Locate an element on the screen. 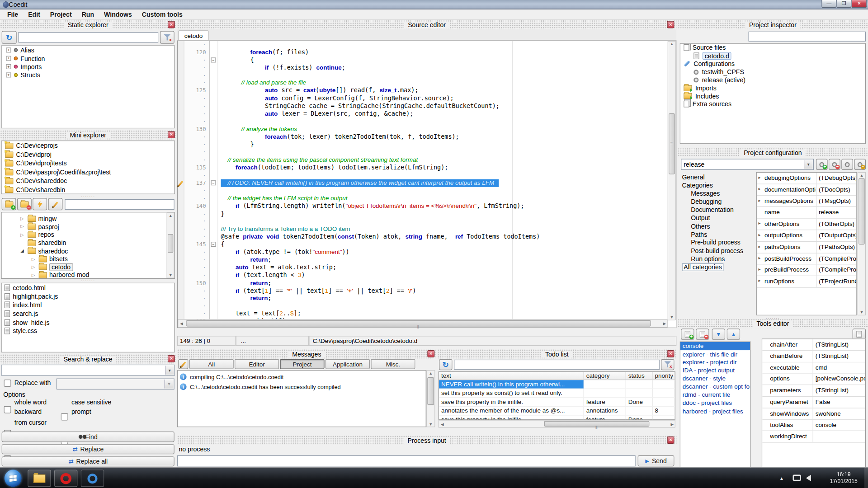 The image size is (868, 488). property-value: (TPathsOpts) is located at coordinates (836, 247).